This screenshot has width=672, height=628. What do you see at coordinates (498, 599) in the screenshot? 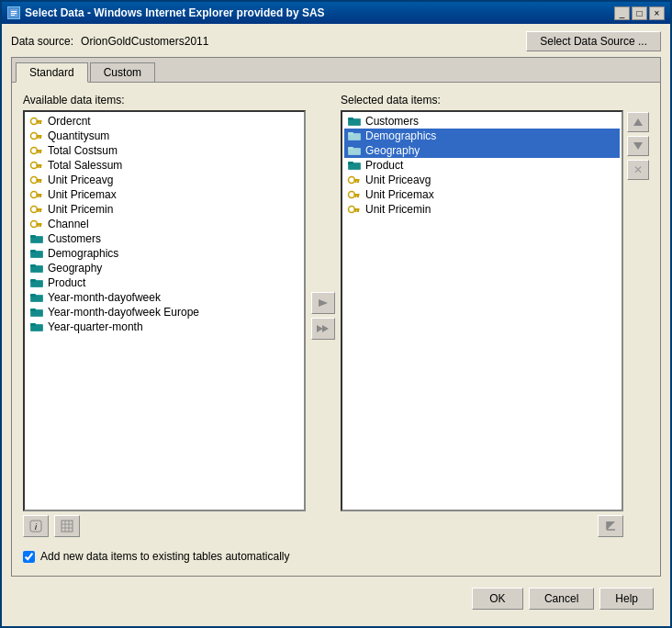
I see `ok-button: OK` at bounding box center [498, 599].